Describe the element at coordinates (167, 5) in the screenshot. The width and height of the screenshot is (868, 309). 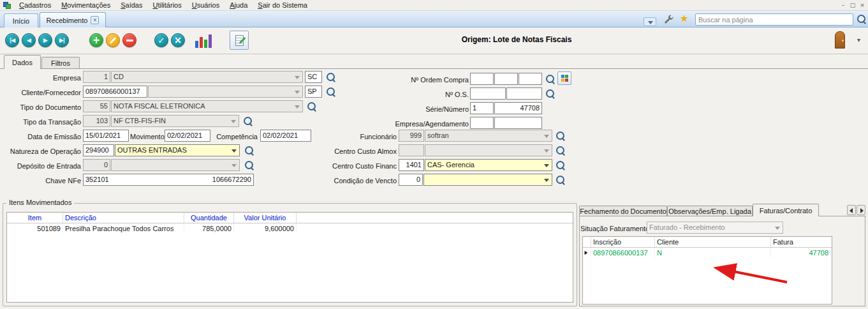
I see `menu-item-utilitarios: Utilitários` at that location.